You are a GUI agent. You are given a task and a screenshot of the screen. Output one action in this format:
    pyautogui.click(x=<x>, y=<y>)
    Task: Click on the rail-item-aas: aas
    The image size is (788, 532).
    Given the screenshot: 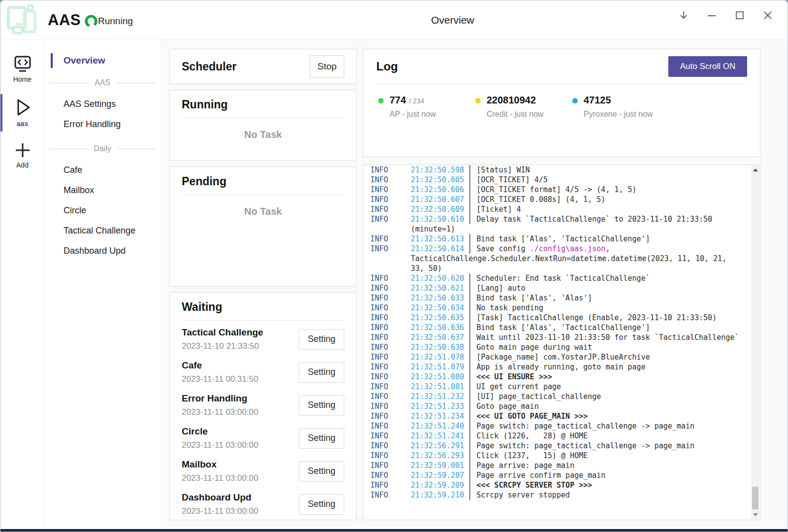 What is the action you would take?
    pyautogui.click(x=23, y=113)
    